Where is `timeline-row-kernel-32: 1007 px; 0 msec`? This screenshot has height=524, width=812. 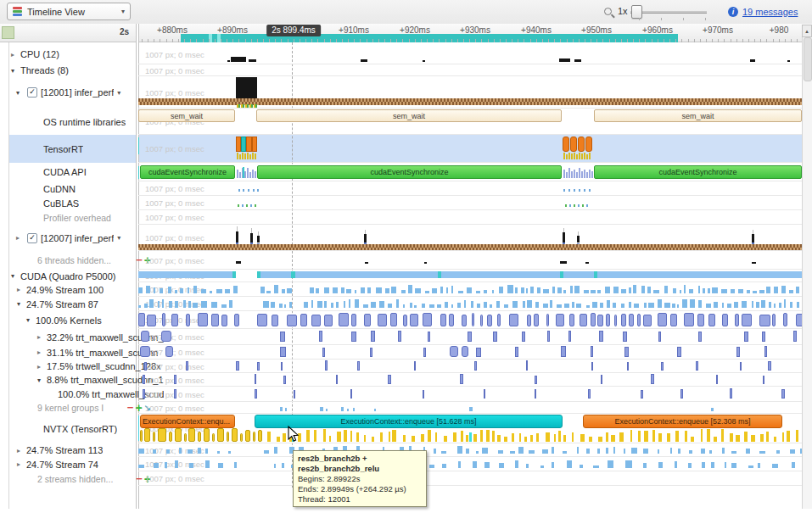
timeline-row-kernel-32: 1007 px; 0 msec is located at coordinates (470, 337).